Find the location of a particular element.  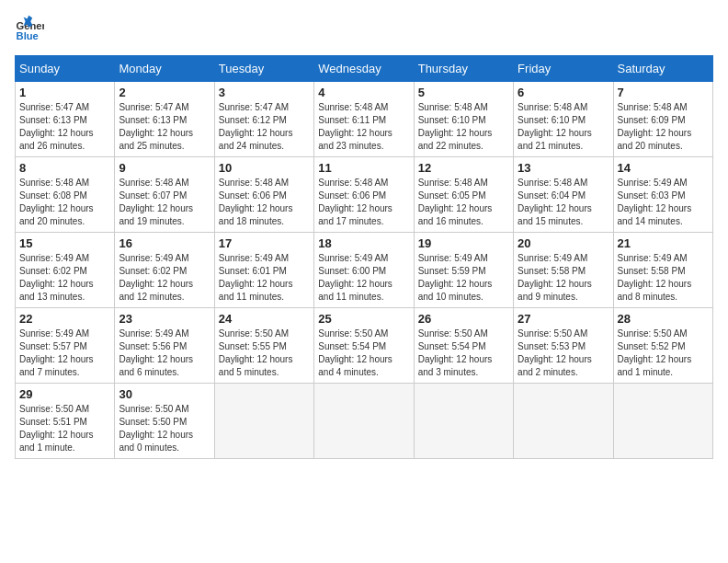

day-number: 4 is located at coordinates (364, 92).